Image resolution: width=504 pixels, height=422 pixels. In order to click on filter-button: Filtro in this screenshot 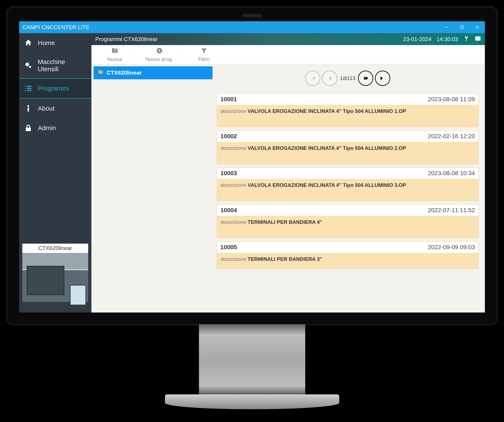, I will do `click(204, 55)`.